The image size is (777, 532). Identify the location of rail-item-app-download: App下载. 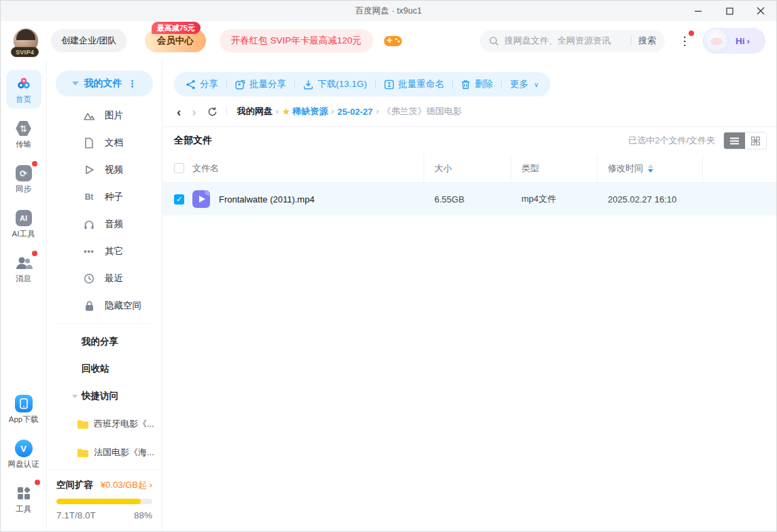
(24, 409).